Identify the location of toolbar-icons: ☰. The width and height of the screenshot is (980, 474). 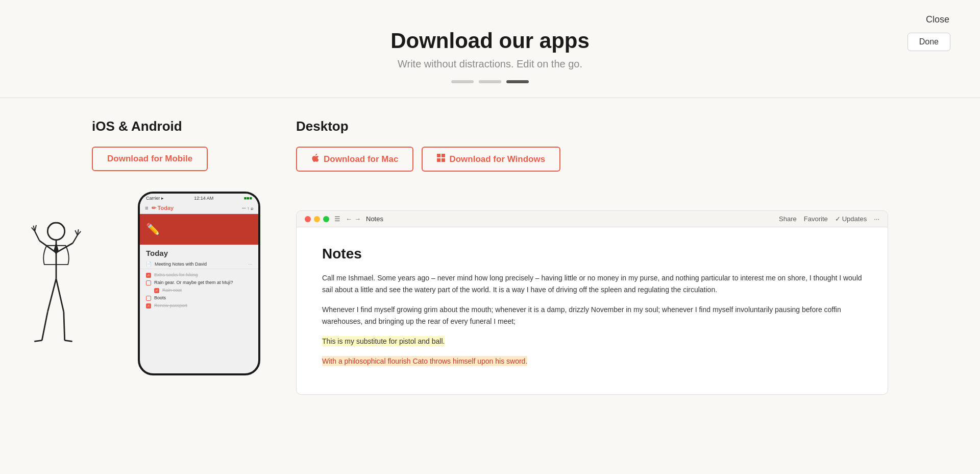
(337, 219).